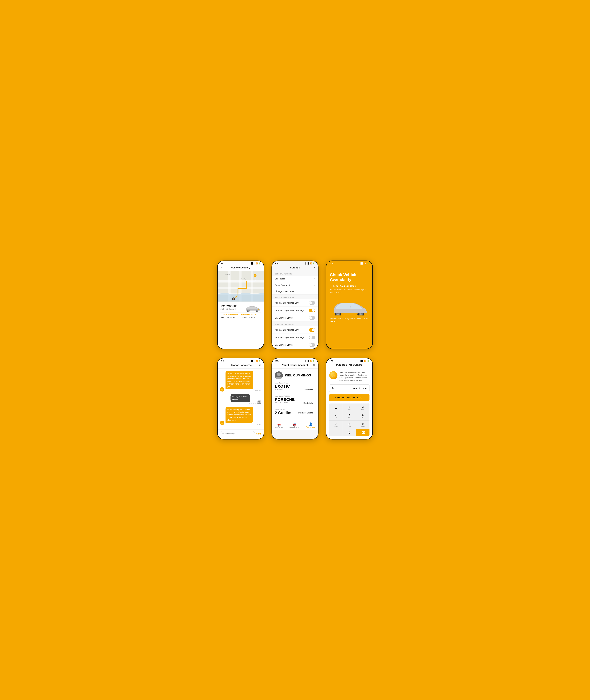  Describe the element at coordinates (241, 399) in the screenshot. I see `message-2: Hi Amy! That works perfect! 5 min ago` at that location.